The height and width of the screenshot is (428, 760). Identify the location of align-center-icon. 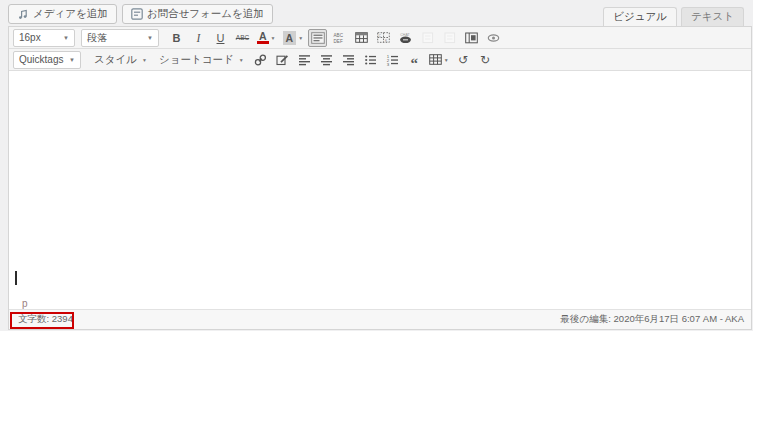
(326, 60).